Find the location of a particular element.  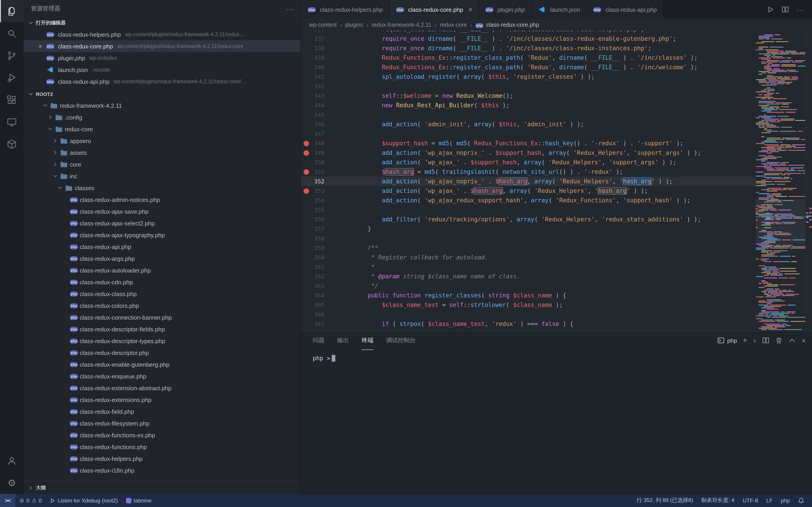

overview-ruler-scrollbar is located at coordinates (809, 181).